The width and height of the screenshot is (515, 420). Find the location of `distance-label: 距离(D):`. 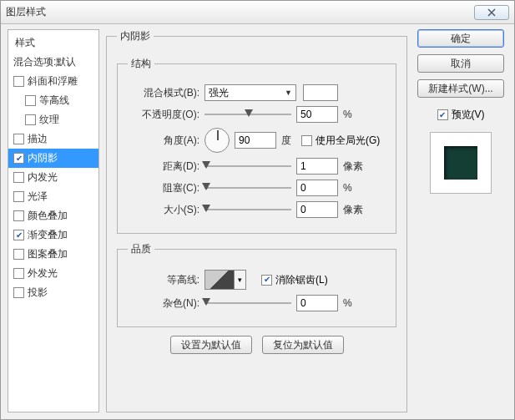

distance-label: 距离(D): is located at coordinates (164, 167).